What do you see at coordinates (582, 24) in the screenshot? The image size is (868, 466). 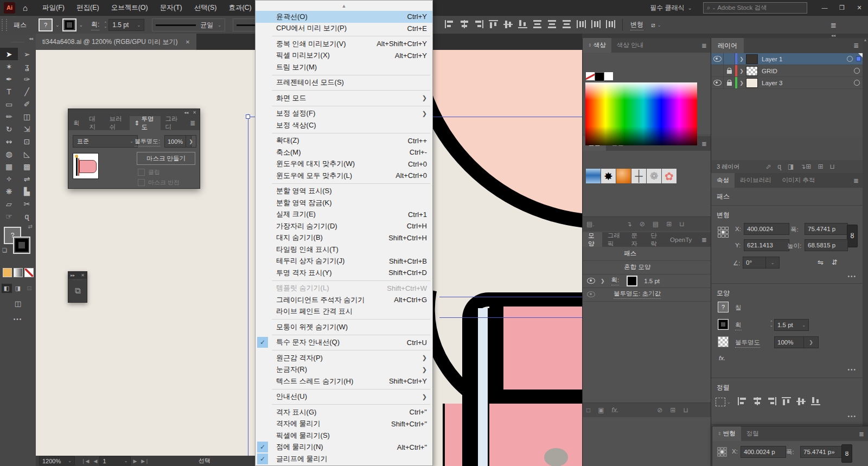 I see `align-ds-icon` at bounding box center [582, 24].